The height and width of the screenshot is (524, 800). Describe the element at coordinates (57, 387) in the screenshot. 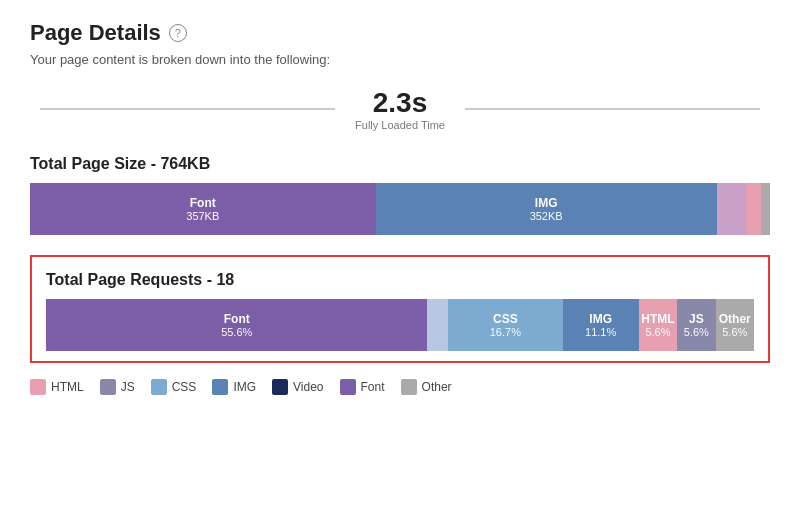

I see `legend-item: HTML` at that location.